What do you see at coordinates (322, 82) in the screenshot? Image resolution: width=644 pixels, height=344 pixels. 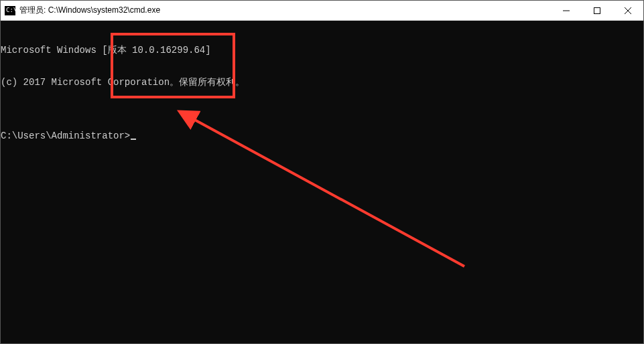 I see `console-line: (c) 2017 Microsoft Corporation。保留所有权利。` at bounding box center [322, 82].